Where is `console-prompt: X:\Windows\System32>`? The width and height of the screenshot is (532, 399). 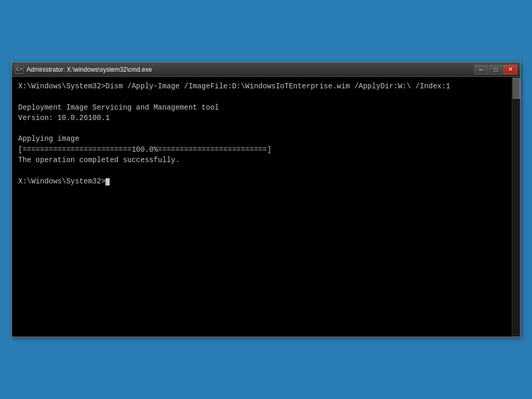
console-prompt: X:\Windows\System32> is located at coordinates (266, 181).